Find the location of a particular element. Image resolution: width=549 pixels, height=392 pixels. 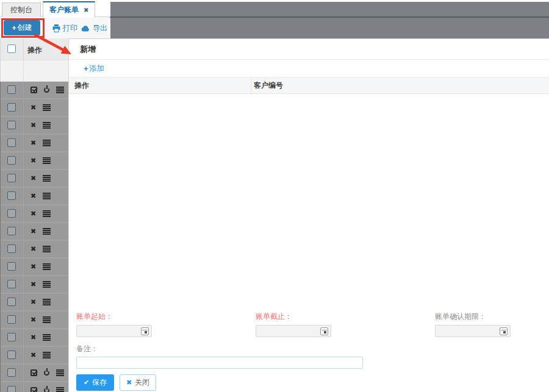

print-button: 打印 is located at coordinates (65, 28).